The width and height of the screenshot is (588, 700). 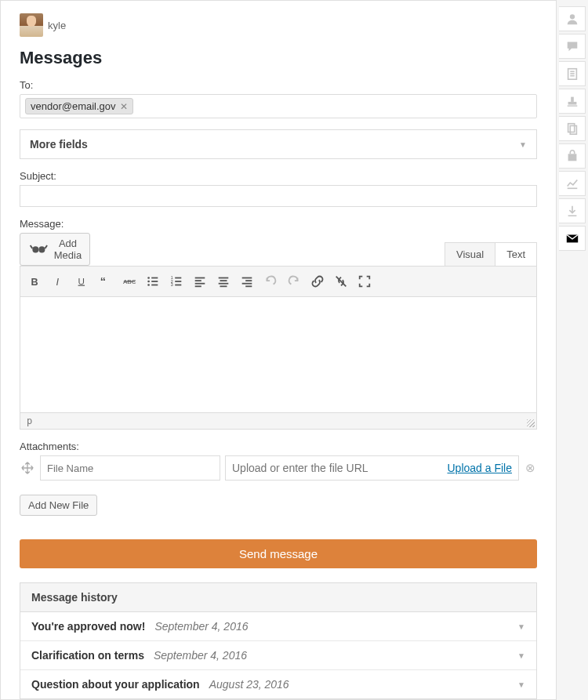 I want to click on editor-toolbar: B I U “ ABC 123, so click(x=278, y=281).